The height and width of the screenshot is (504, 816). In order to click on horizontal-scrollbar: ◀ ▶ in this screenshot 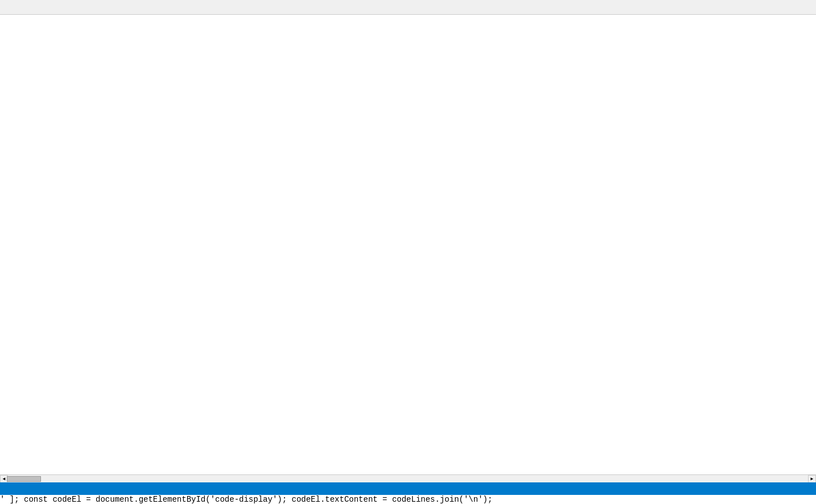, I will do `click(408, 478)`.